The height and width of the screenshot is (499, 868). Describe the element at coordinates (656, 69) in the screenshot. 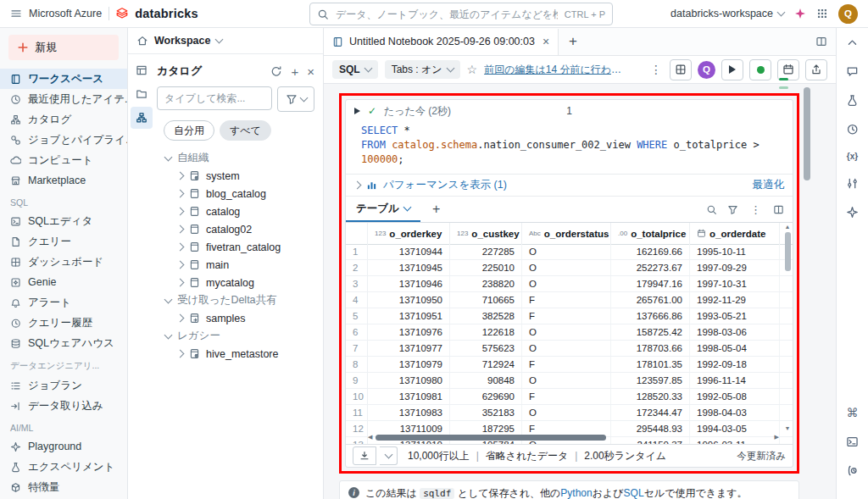

I see `kebab-menu-icon: ⋮` at that location.